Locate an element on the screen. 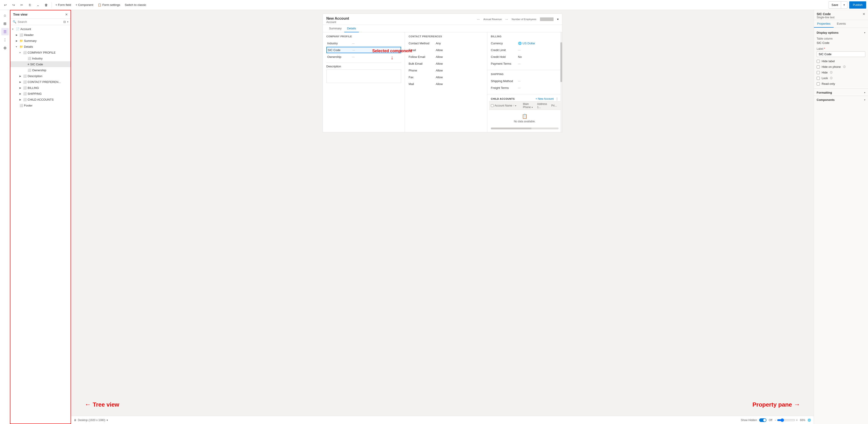 The image size is (868, 424). bill-value-payment-terms: --- is located at coordinates (519, 64).